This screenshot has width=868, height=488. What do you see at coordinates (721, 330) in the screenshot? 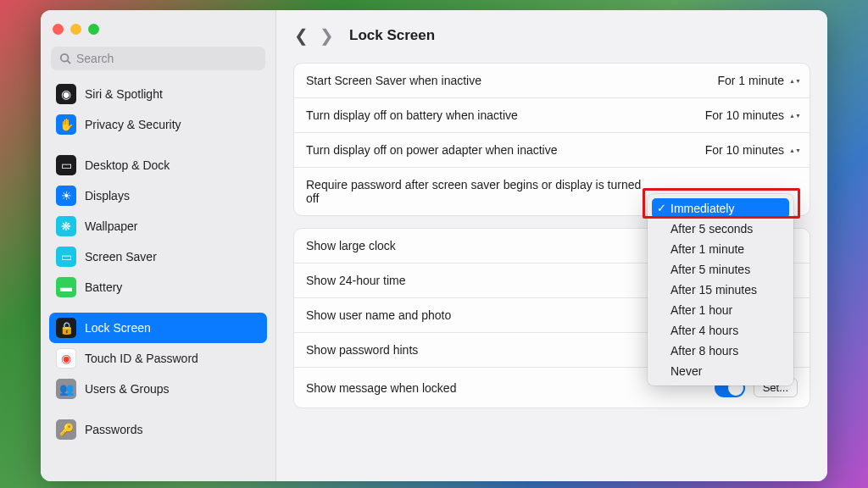
I see `dropdown-item: After 4 hours` at bounding box center [721, 330].